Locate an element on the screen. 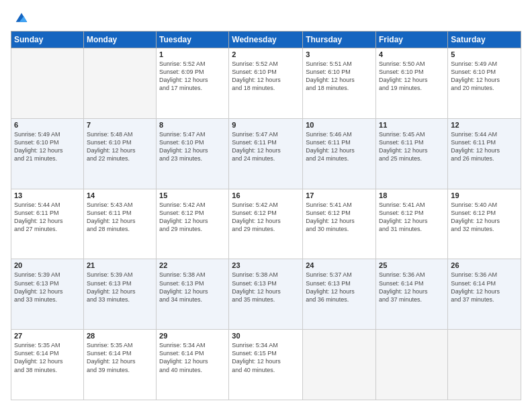 This screenshot has width=532, height=411. day-number: 12 is located at coordinates (484, 125).